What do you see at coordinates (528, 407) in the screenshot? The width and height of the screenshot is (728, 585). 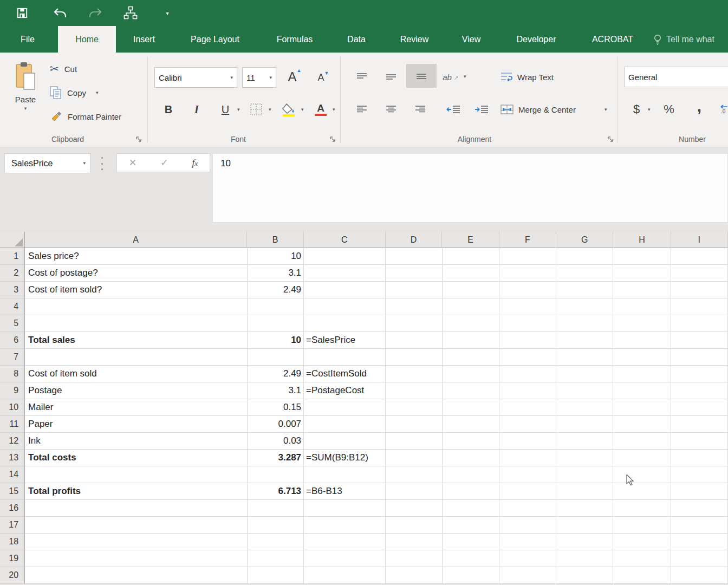 I see `cell-F10` at bounding box center [528, 407].